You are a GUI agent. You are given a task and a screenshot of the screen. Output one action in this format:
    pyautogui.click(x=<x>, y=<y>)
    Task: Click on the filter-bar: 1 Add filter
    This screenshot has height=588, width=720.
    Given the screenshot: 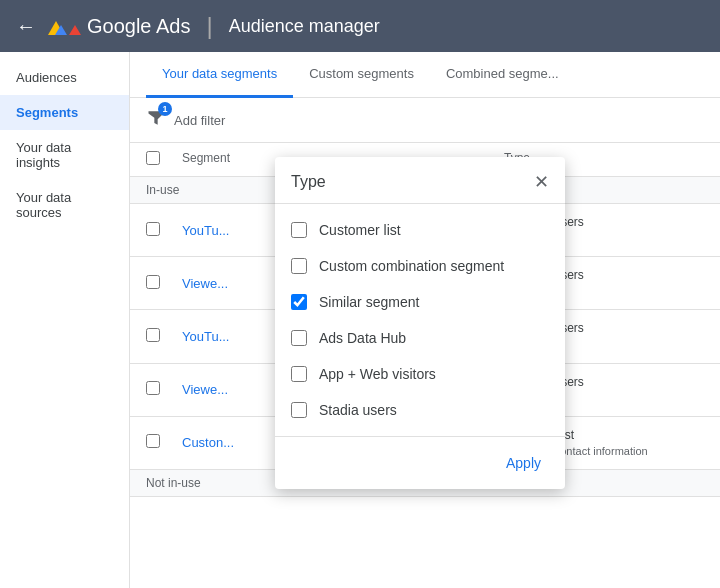 What is the action you would take?
    pyautogui.click(x=425, y=120)
    